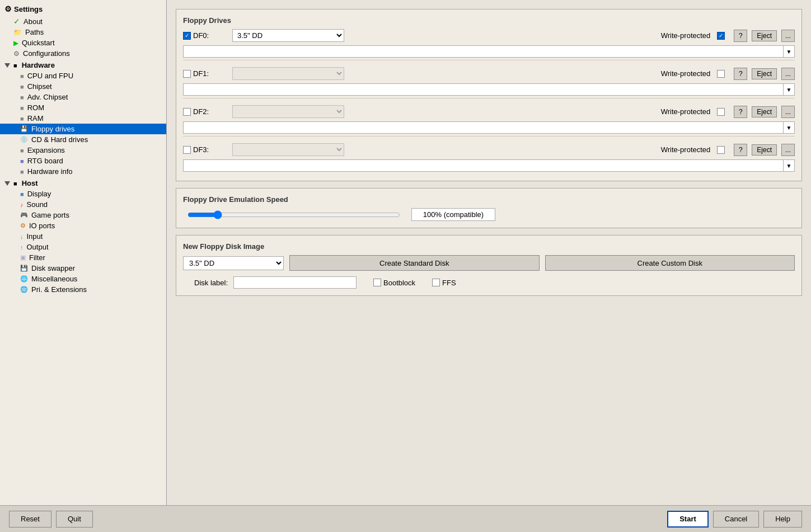 The image size is (811, 532). Describe the element at coordinates (444, 283) in the screenshot. I see `ffs-label: FFS` at that location.